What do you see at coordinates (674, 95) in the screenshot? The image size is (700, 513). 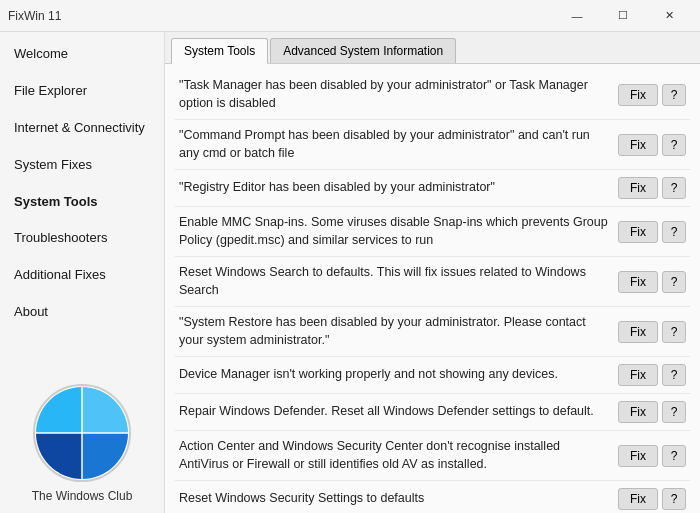 I see `help-button-0: ?` at bounding box center [674, 95].